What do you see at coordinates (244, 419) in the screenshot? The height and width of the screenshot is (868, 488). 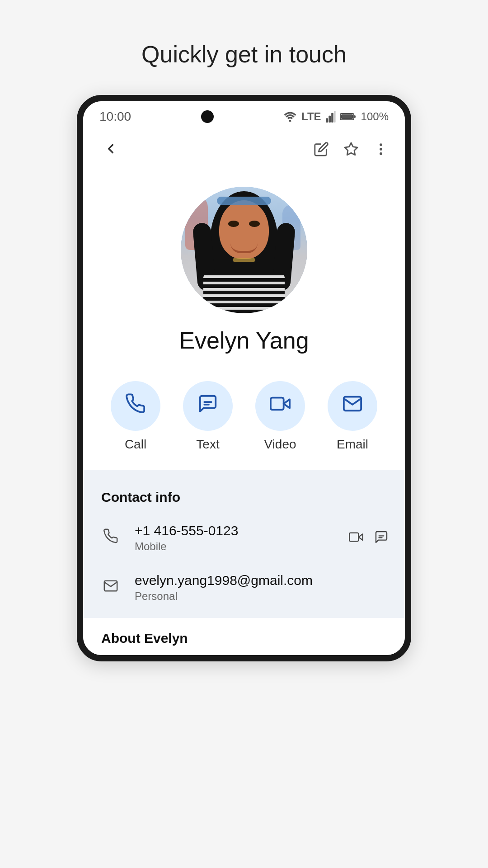 I see `action-buttons: Call Text` at bounding box center [244, 419].